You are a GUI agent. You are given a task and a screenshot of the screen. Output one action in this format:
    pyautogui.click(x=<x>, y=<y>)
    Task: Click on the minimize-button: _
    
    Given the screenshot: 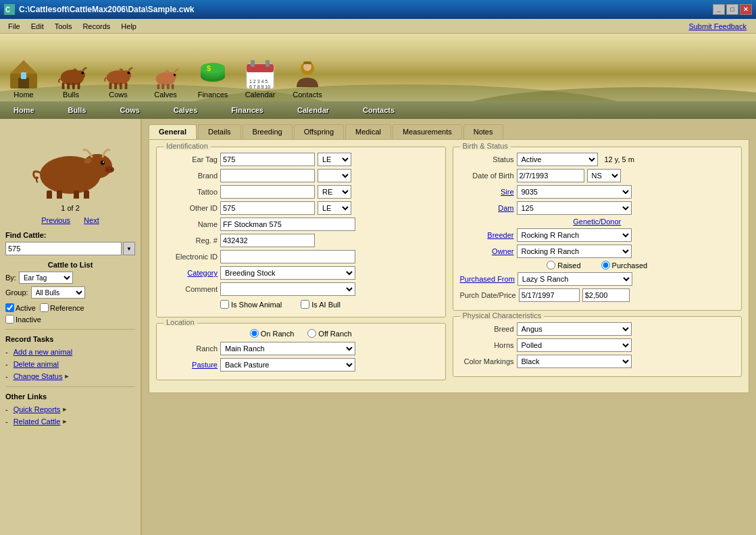 What is the action you would take?
    pyautogui.click(x=719, y=9)
    